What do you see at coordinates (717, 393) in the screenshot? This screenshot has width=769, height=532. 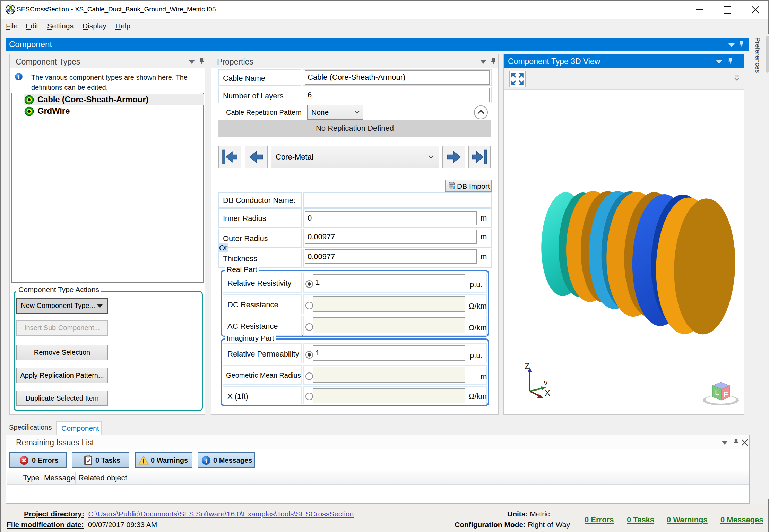 I see `svg-text: L` at bounding box center [717, 393].